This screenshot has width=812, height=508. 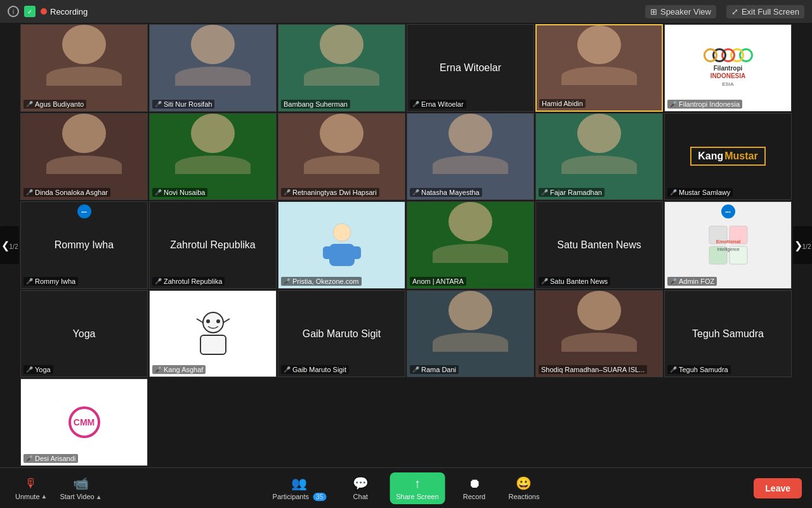 I want to click on reactions-button: 😀 Reactions, so click(x=524, y=488).